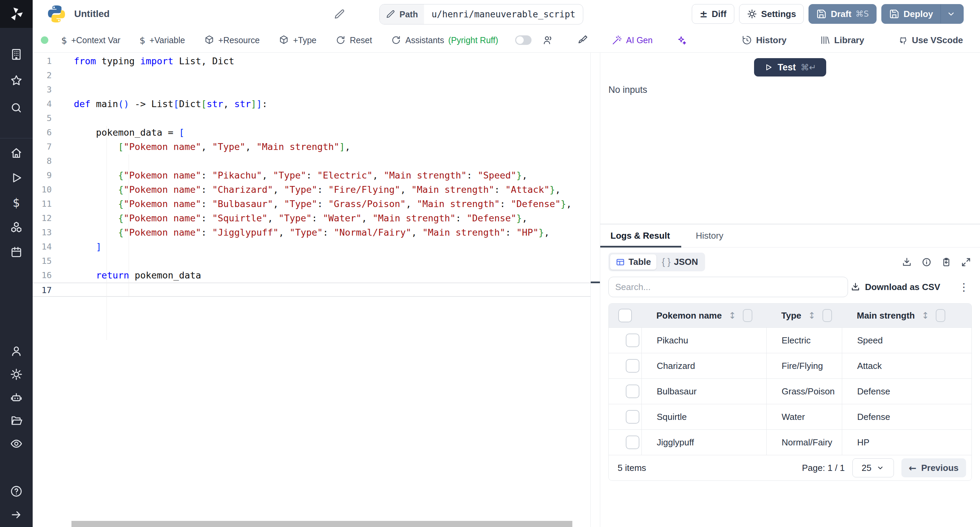  Describe the element at coordinates (312, 275) in the screenshot. I see `code-line: 16 return pokemon_data` at that location.